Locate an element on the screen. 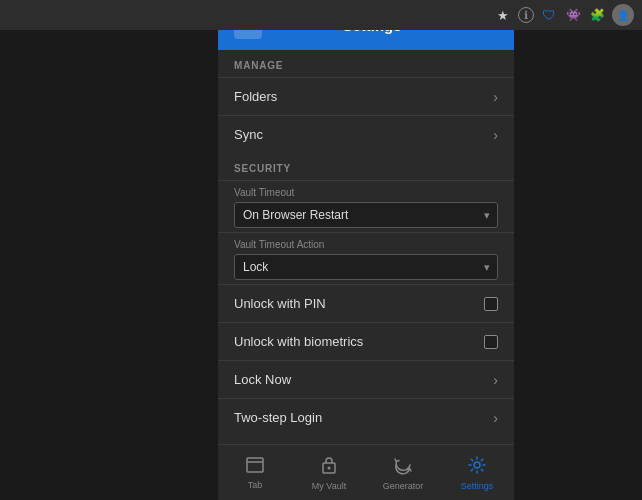 This screenshot has height=500, width=642. settings-nav-label: Settings is located at coordinates (478, 486).